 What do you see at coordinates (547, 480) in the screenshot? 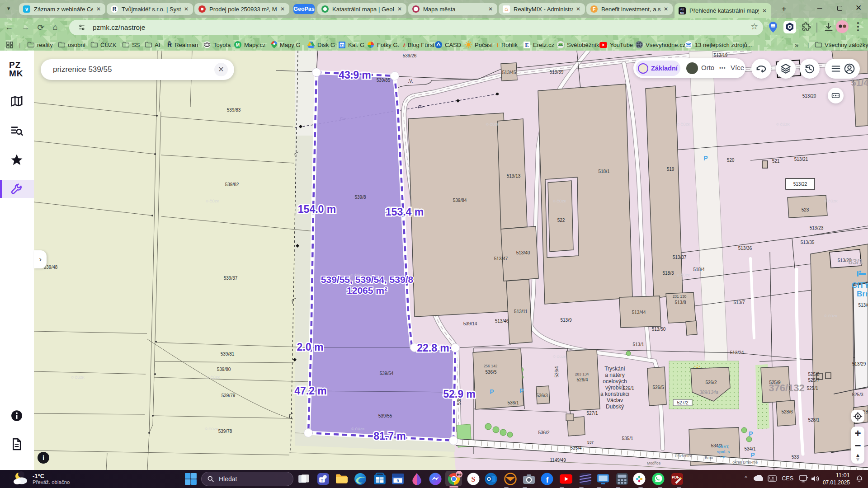
I see `svg-text: f` at bounding box center [547, 480].